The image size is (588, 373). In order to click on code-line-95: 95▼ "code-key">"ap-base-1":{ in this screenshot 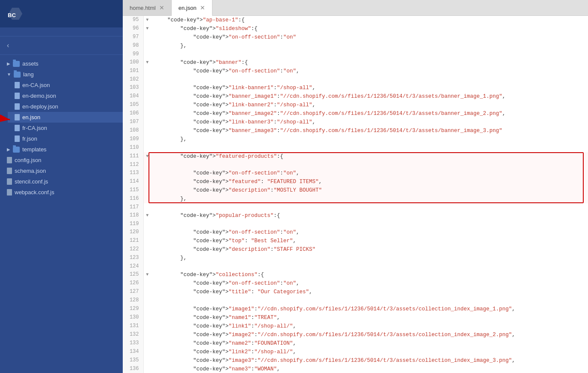, I will do `click(355, 20)`.